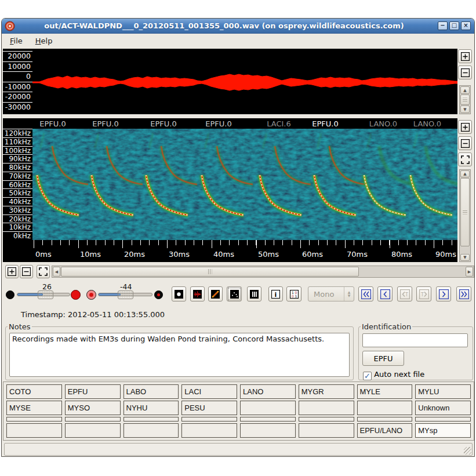 Image resolution: width=476 pixels, height=476 pixels. Describe the element at coordinates (385, 294) in the screenshot. I see `previous-file-button` at that location.